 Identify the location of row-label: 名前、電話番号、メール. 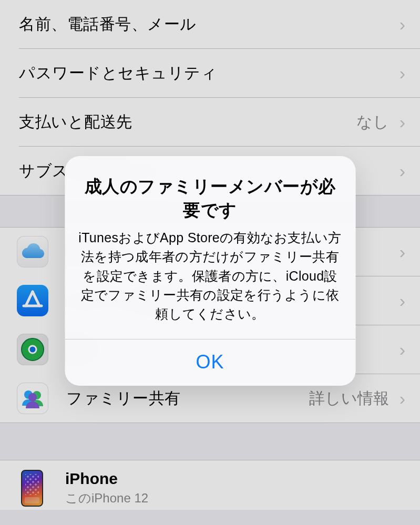
(208, 24).